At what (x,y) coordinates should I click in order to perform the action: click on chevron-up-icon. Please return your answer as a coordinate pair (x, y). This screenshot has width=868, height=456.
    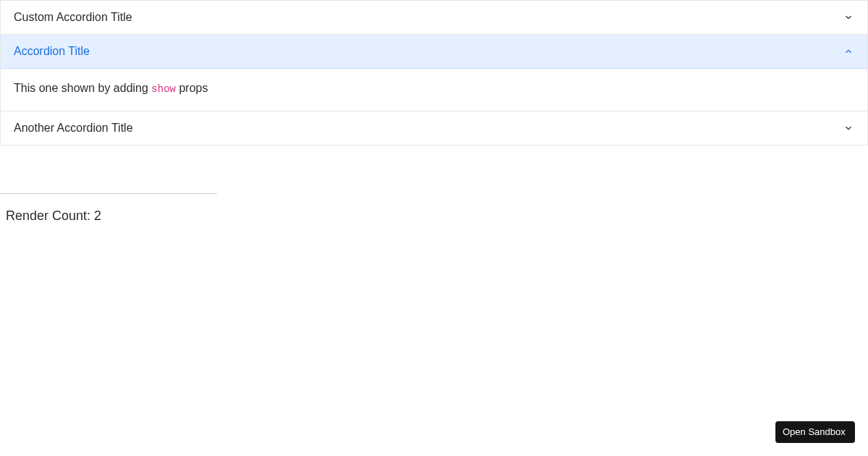
    Looking at the image, I should click on (848, 51).